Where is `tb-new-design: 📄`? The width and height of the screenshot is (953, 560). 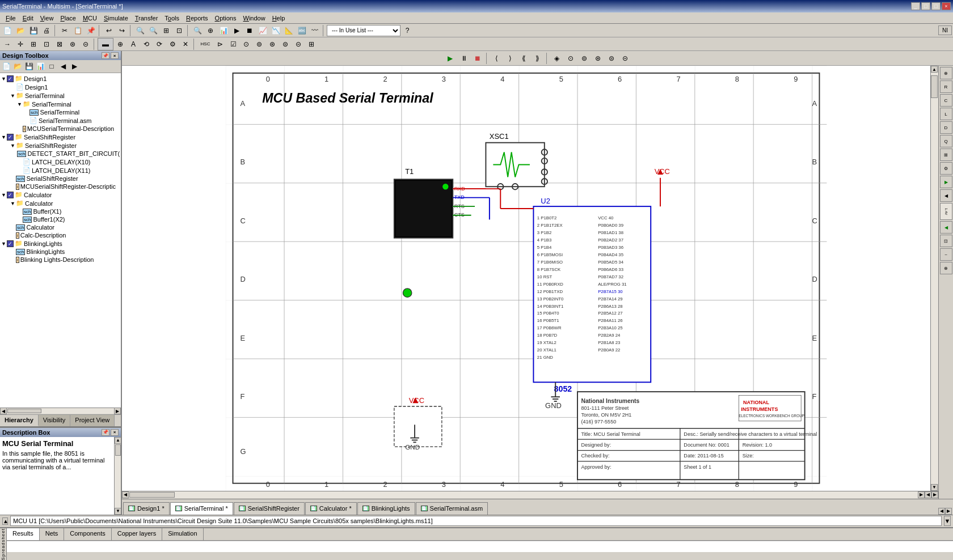 tb-new-design: 📄 is located at coordinates (6, 66).